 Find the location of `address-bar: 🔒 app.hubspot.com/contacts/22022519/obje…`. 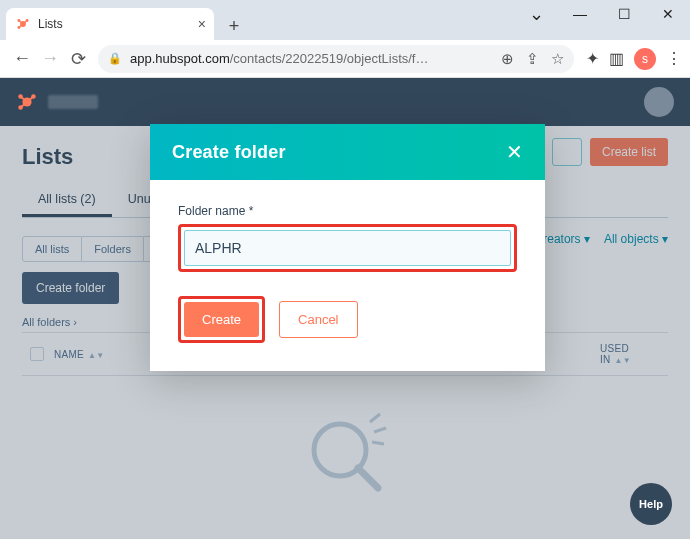

address-bar: 🔒 app.hubspot.com/contacts/22022519/obje… is located at coordinates (336, 59).